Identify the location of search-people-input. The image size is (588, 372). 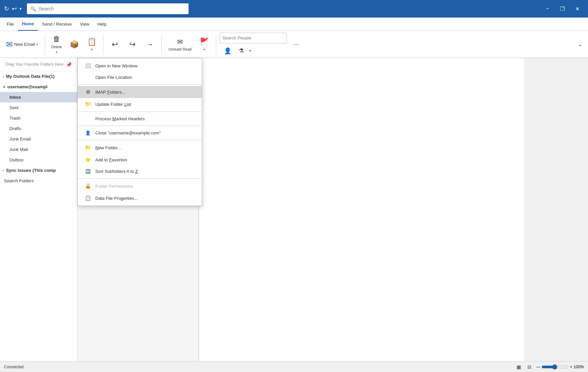
(253, 38).